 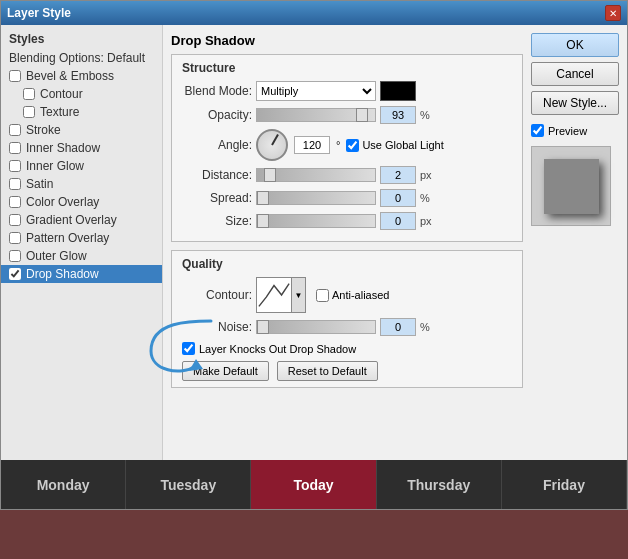 What do you see at coordinates (82, 256) in the screenshot?
I see `style-item-outer-glow: Outer Glow` at bounding box center [82, 256].